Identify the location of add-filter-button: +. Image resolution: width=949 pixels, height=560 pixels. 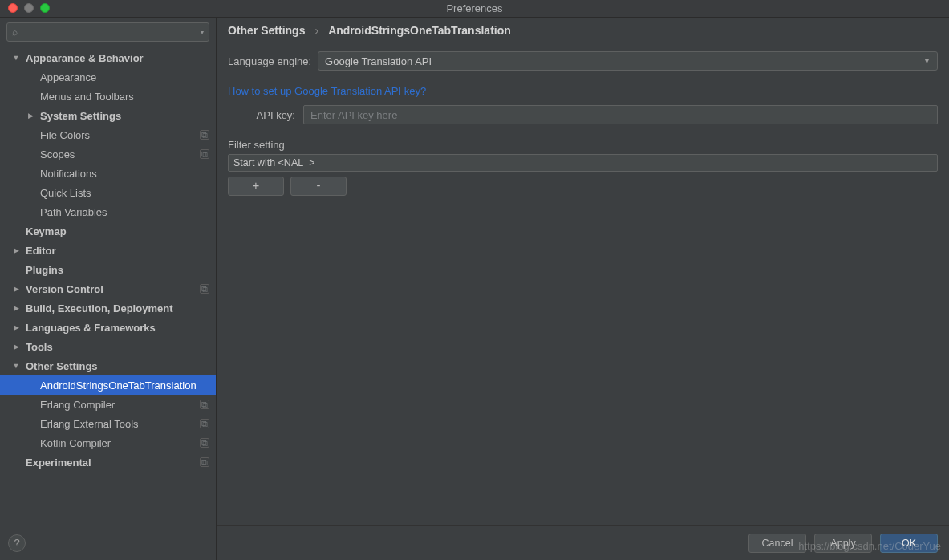
(256, 186).